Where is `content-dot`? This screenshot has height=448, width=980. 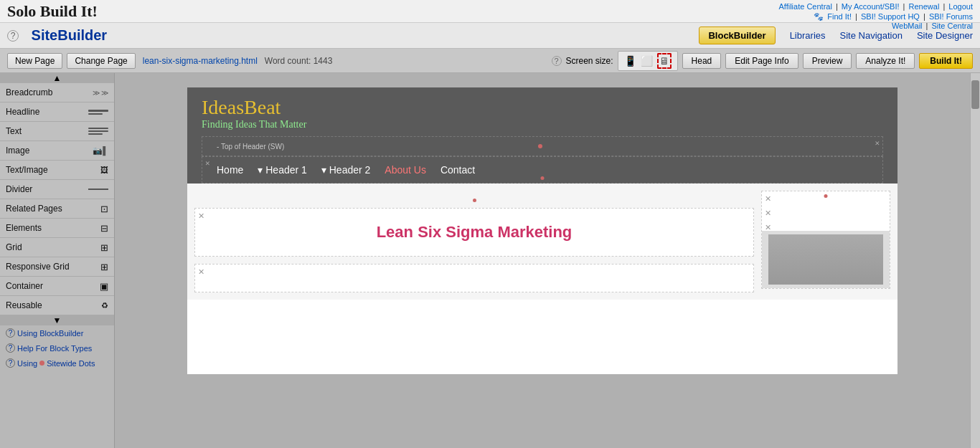 content-dot is located at coordinates (475, 201).